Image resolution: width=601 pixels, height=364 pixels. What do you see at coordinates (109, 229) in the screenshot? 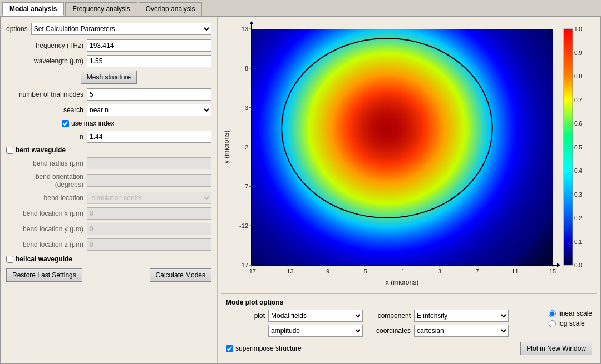
I see `bend-location-y-row: bend location y (μm)` at bounding box center [109, 229].